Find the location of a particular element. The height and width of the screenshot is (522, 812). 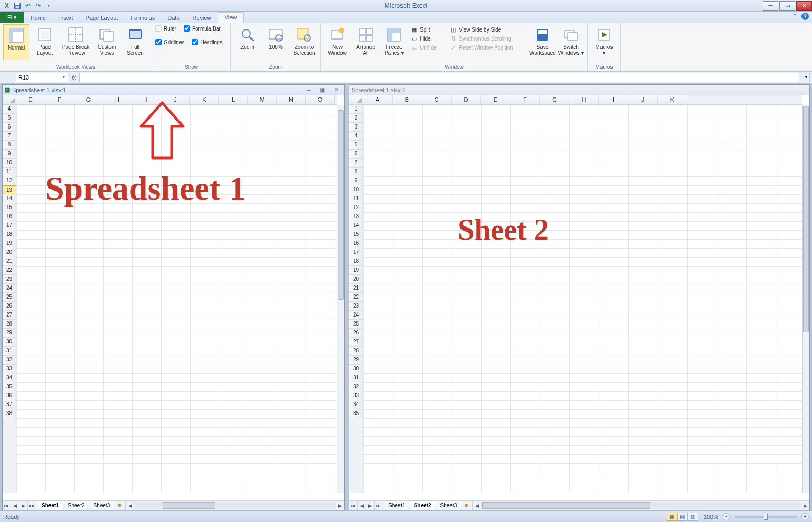

doc1-sheet-nav-next: ▶ is located at coordinates (24, 506).